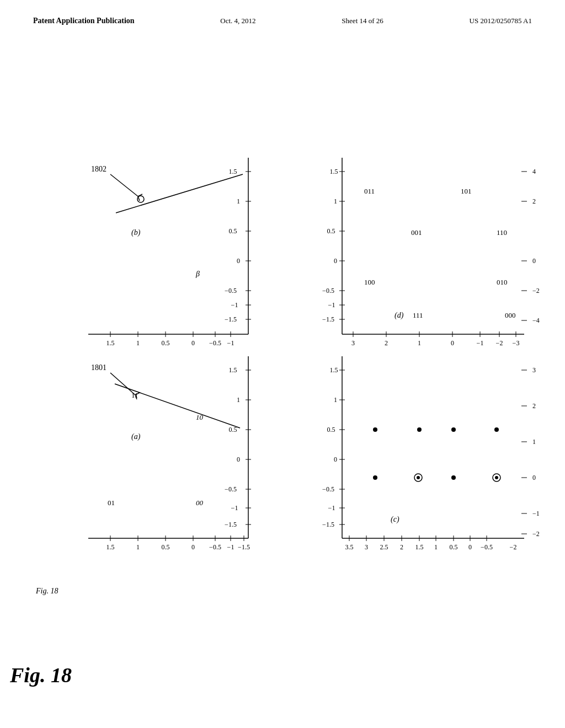 The height and width of the screenshot is (728, 565). Describe the element at coordinates (386, 343) in the screenshot. I see `x-tick-d-2: 2` at that location.